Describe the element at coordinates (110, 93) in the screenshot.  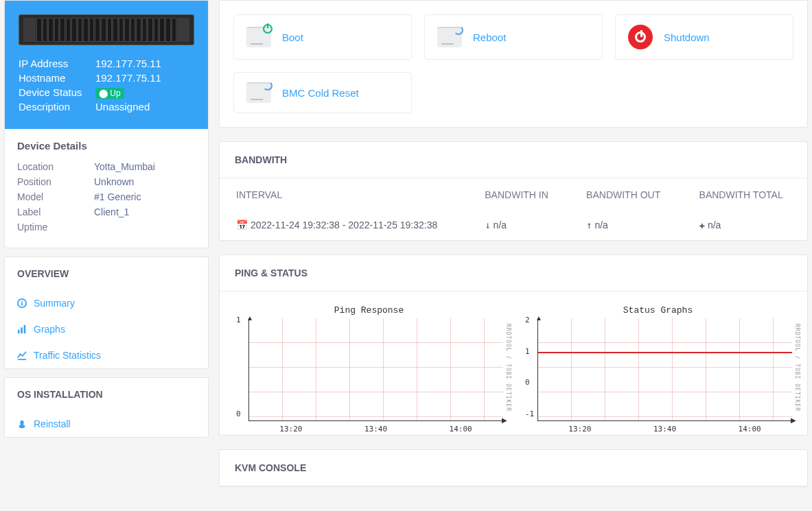
I see `status-badge: ⬤ Up` at that location.